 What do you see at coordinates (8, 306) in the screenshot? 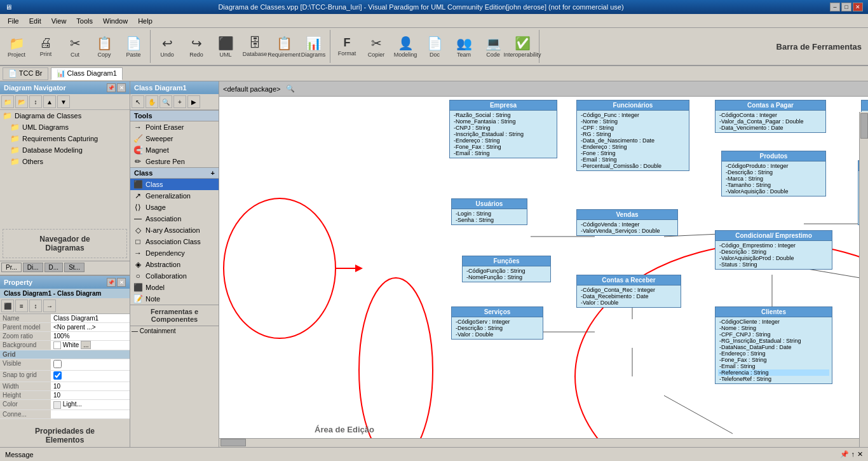
I see `prop-tb-1: ⬛` at bounding box center [8, 306].